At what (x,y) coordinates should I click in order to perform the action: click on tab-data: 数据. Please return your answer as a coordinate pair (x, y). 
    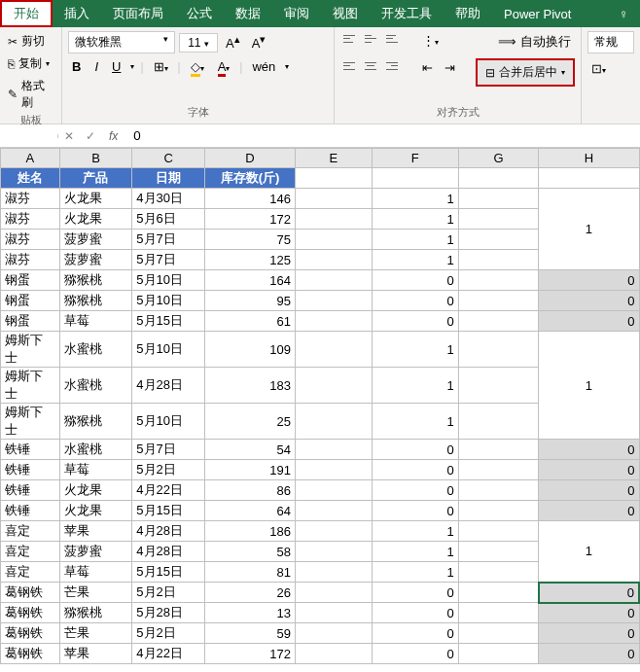
    Looking at the image, I should click on (248, 14).